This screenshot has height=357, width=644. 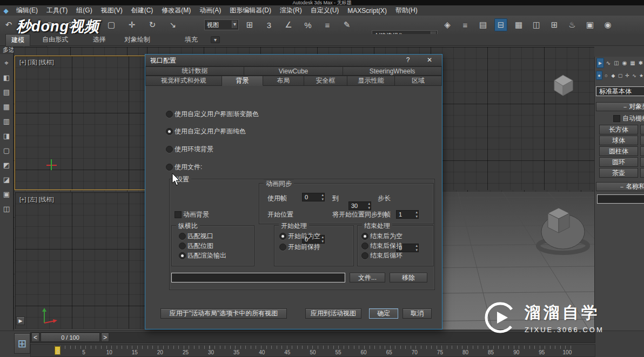 What do you see at coordinates (99, 40) in the screenshot?
I see `ribbon-tab-selection: 选择` at bounding box center [99, 40].